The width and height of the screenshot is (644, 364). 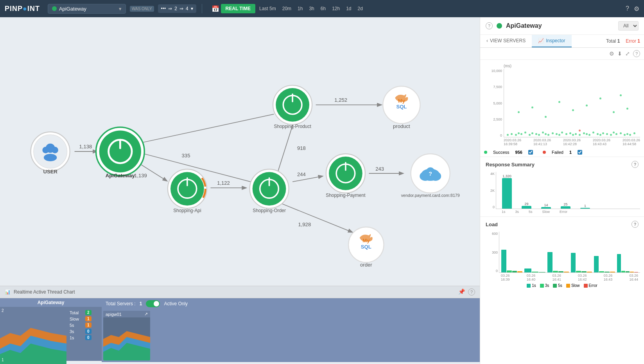 I want to click on server-mini-chart: apigw01 ↗, so click(x=127, y=336).